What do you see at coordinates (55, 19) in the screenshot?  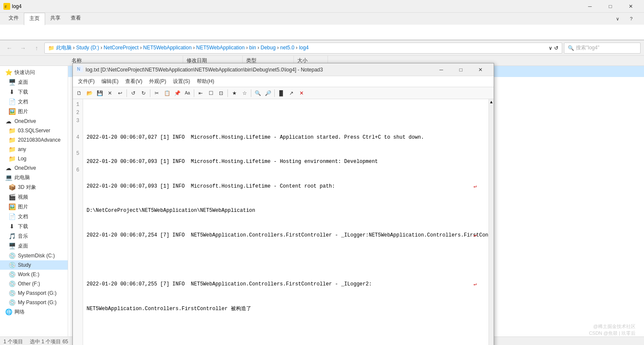 I see `tab-share: 共享` at bounding box center [55, 19].